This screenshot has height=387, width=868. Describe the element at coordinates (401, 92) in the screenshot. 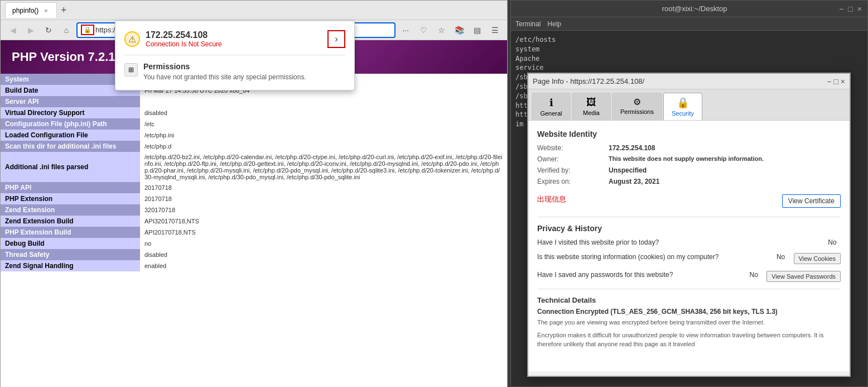

I see `php-logo-text: php` at that location.